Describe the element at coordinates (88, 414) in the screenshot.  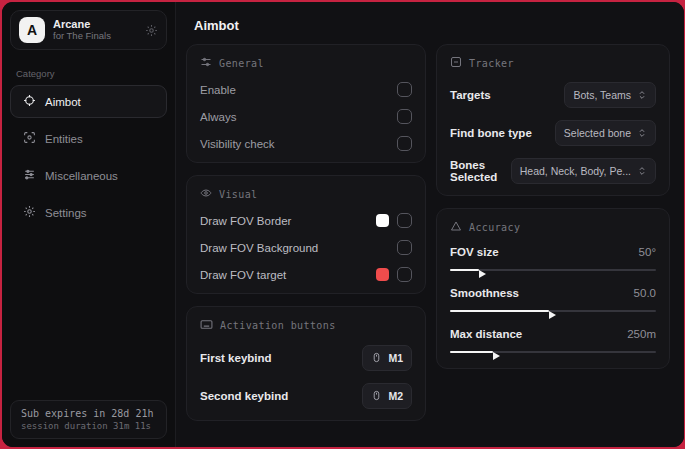
I see `sub-expiry-text: Sub expires in 28d 21h` at that location.